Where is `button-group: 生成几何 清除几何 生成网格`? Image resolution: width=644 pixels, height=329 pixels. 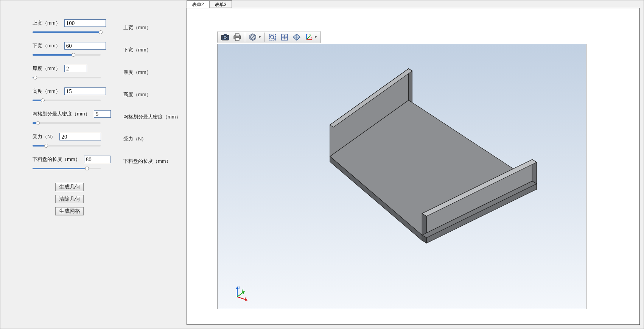
button-group: 生成几何 清除几何 生成网格 is located at coordinates (104, 199).